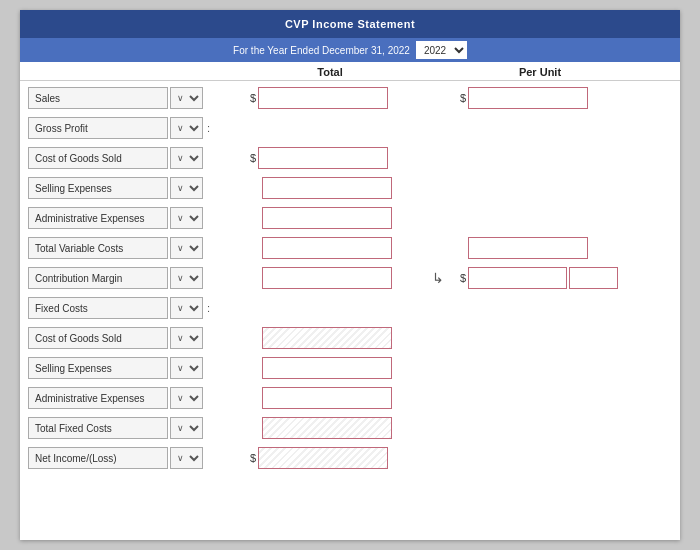 This screenshot has width=700, height=550. I want to click on subheader: For the Year Ended December 31, 2022 202…, so click(350, 50).